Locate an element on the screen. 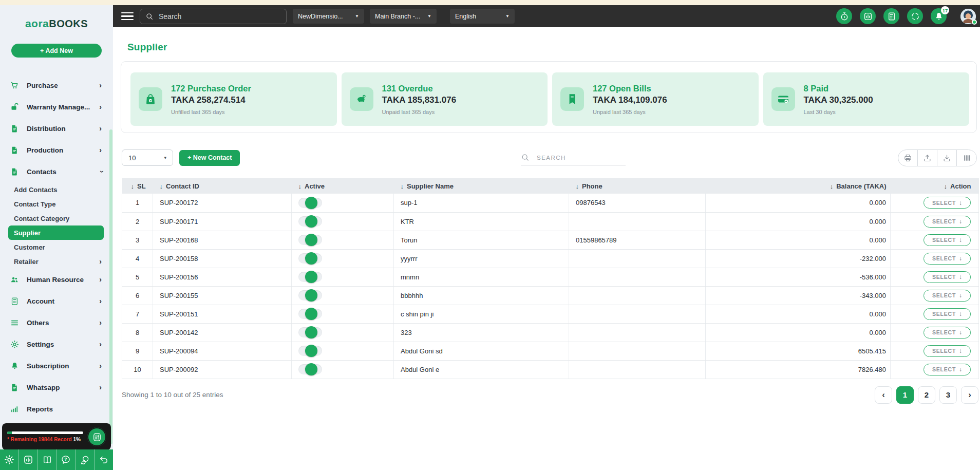  columns-icon is located at coordinates (967, 158).